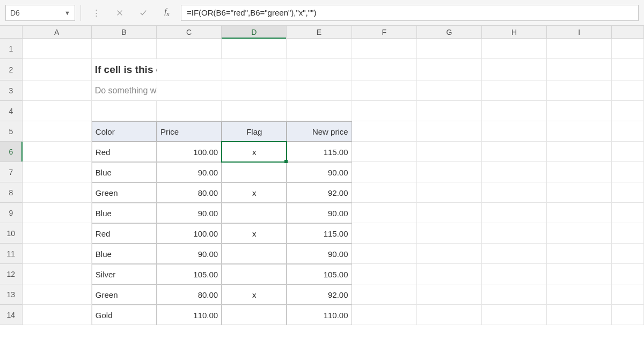  Describe the element at coordinates (125, 32) in the screenshot. I see `col-header-B: B` at that location.